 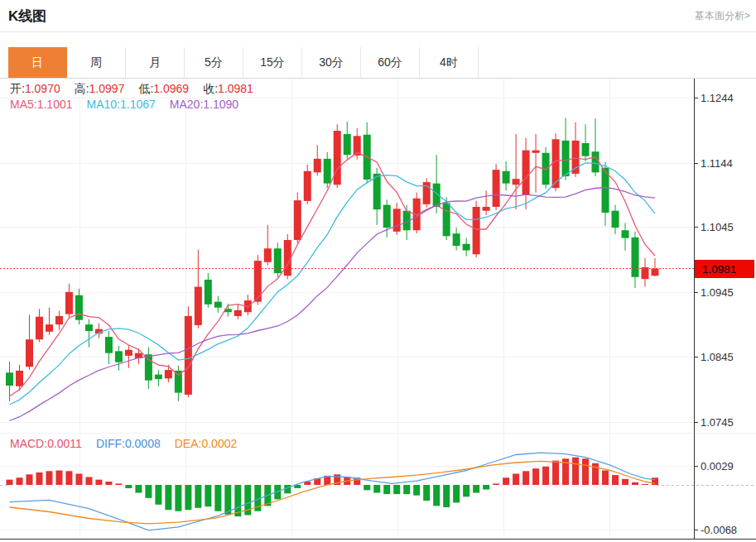 What do you see at coordinates (717, 467) in the screenshot?
I see `axis-tick-label: 0.0029` at bounding box center [717, 467].